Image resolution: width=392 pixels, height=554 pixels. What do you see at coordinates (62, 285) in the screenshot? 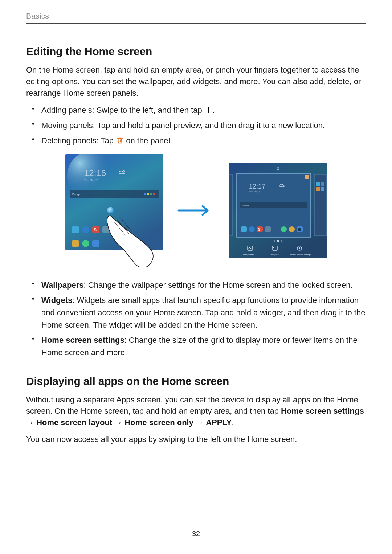
I see `bullet-label: Wallpapers` at bounding box center [62, 285].